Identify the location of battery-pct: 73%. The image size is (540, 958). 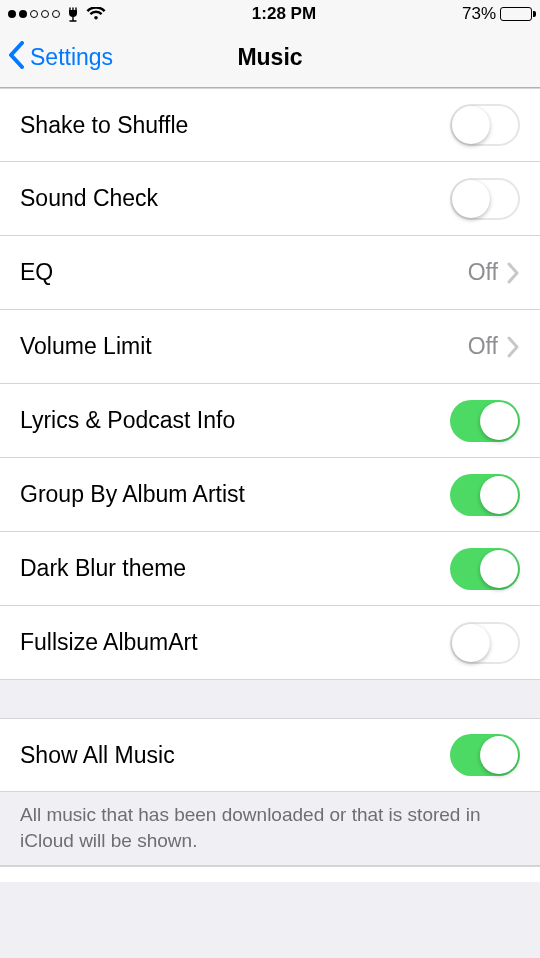
(479, 14).